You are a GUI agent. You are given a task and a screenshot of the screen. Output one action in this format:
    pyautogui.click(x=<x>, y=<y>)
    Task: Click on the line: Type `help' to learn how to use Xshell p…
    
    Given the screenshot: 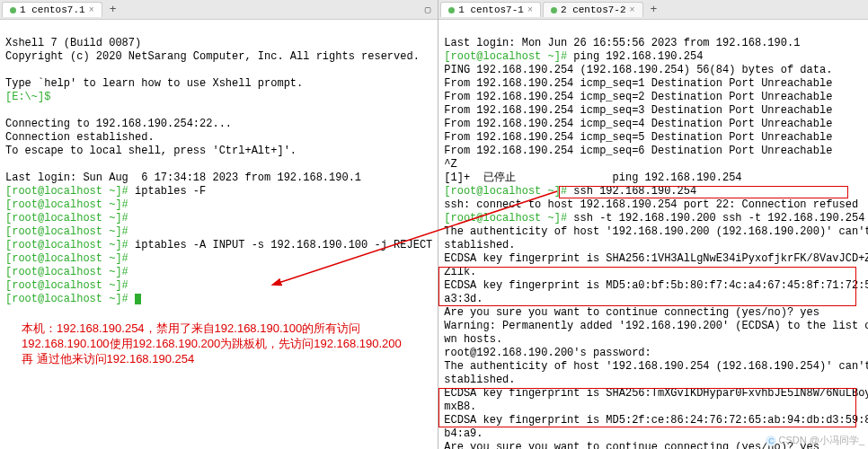 What is the action you would take?
    pyautogui.click(x=155, y=84)
    